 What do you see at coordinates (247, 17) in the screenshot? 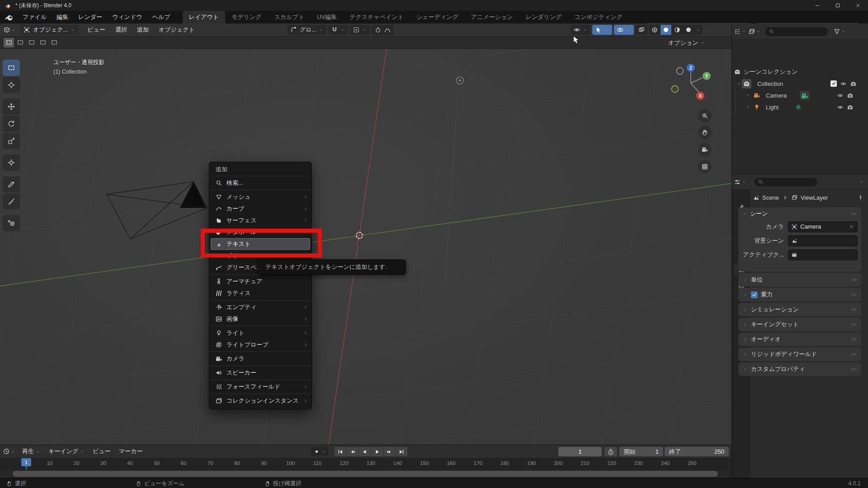
I see `workspace-tab: モデリング` at bounding box center [247, 17].